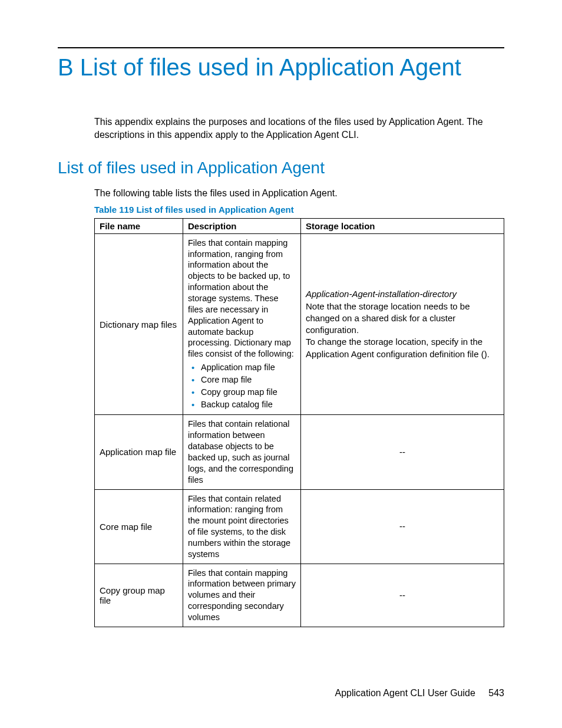  What do you see at coordinates (139, 226) in the screenshot?
I see `th-file-name: File name` at bounding box center [139, 226].